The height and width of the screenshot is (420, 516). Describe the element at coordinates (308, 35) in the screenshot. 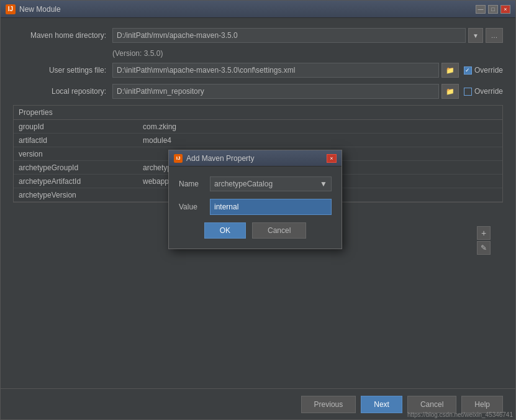

I see `maven-home-input-container: ▼ …` at that location.